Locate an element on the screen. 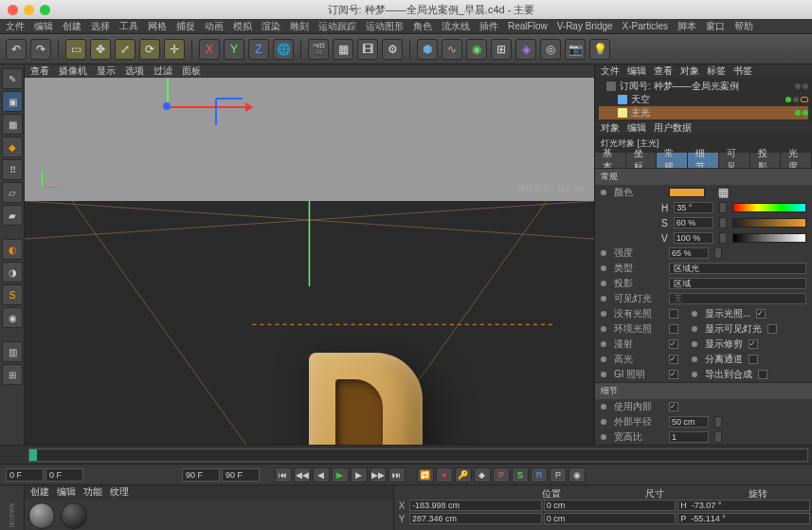  menu-sim: 模拟 is located at coordinates (243, 27).